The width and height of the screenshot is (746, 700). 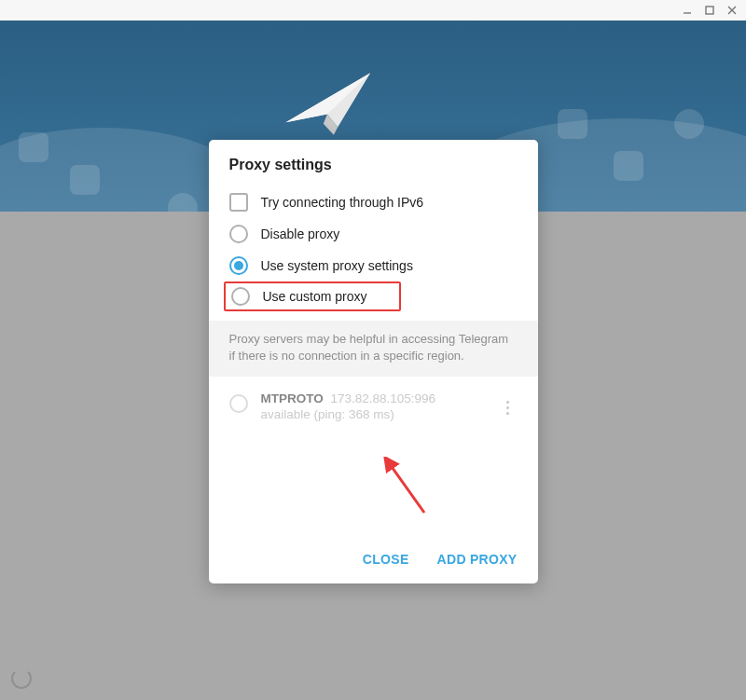 I want to click on proxy-status: available (ping: 368 ms), so click(x=373, y=414).